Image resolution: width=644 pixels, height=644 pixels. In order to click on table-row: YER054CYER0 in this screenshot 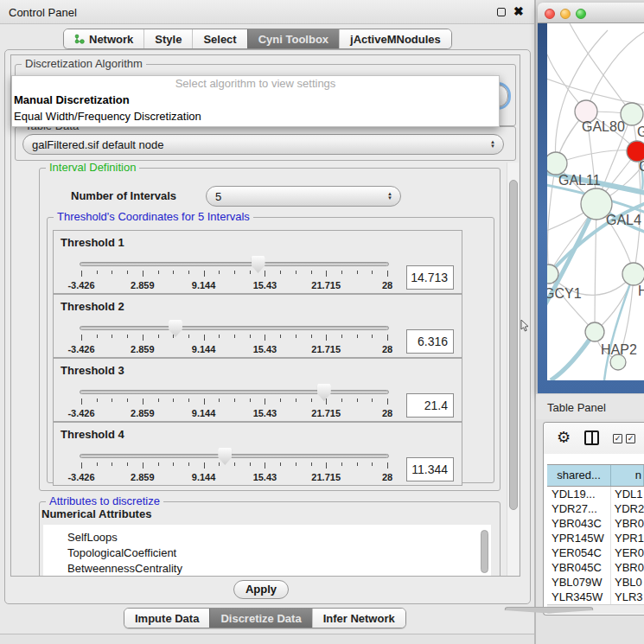, I will do `click(596, 553)`.